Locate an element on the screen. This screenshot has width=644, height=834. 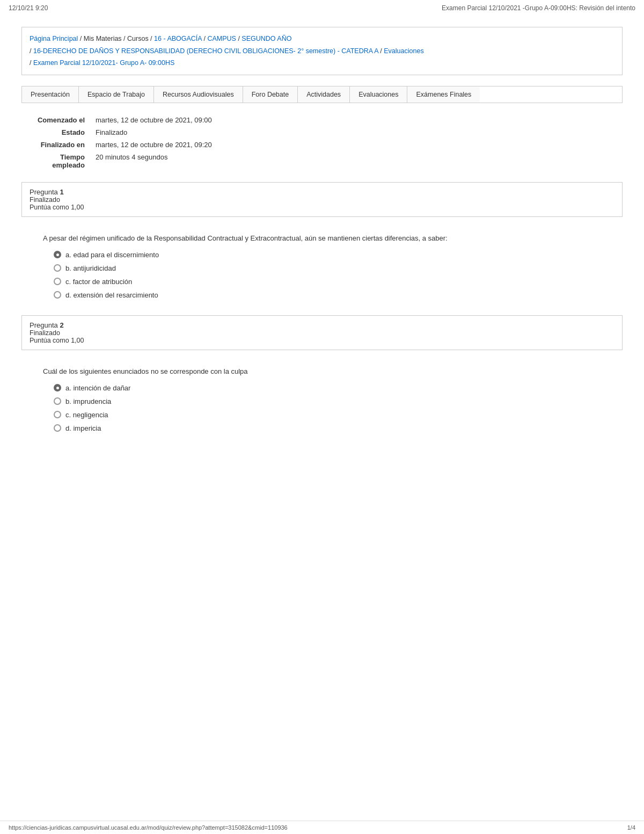
radio-2d is located at coordinates (57, 428).